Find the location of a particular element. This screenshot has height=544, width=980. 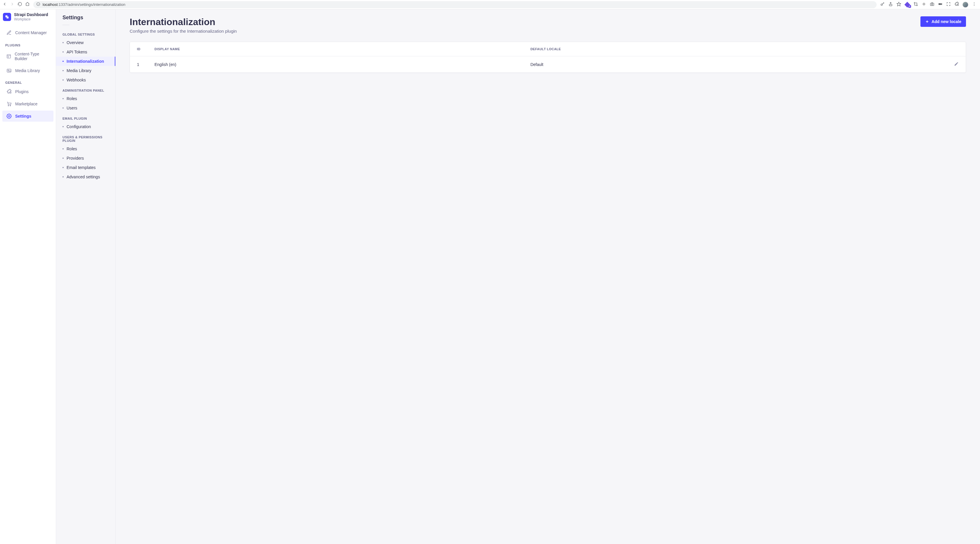

address-bar: localhost:1337/admin/settings/internatio… is located at coordinates (455, 5).